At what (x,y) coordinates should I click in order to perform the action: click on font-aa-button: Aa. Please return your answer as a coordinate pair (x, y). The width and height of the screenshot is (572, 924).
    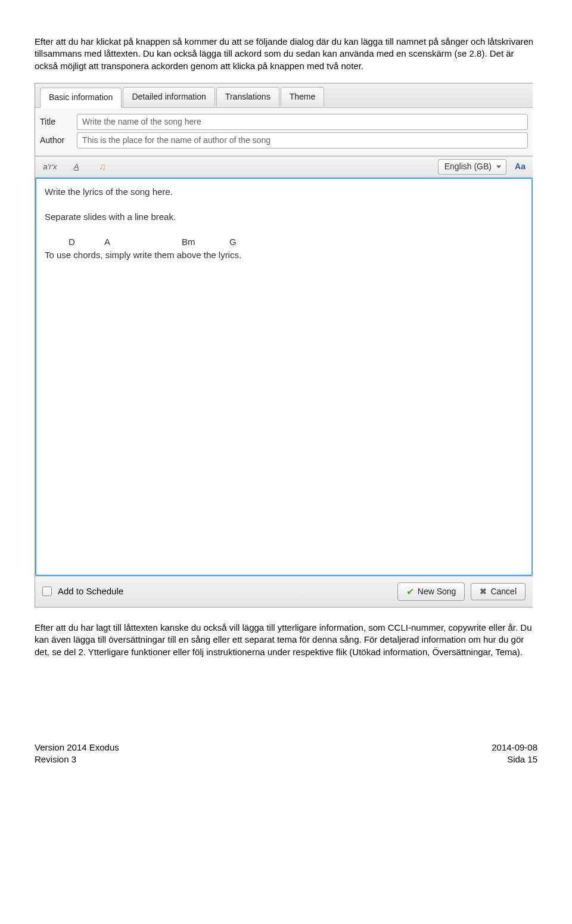
    Looking at the image, I should click on (520, 167).